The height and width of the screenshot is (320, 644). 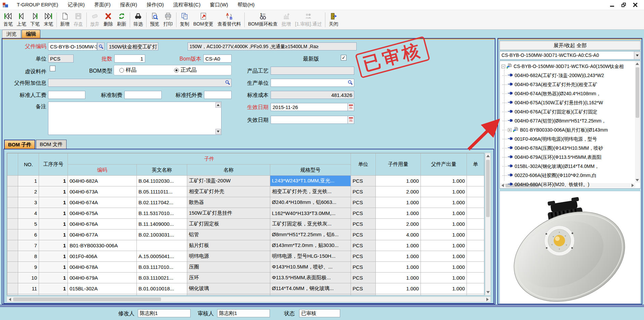 What do you see at coordinates (168, 20) in the screenshot?
I see `print-button: 打印` at bounding box center [168, 20].